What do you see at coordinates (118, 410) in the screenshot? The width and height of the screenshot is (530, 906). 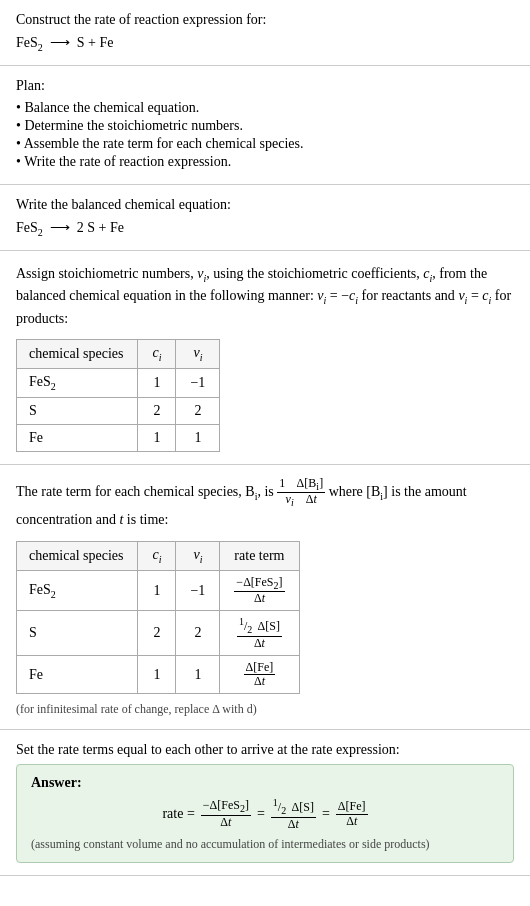 I see `table-row: S 2 2` at bounding box center [118, 410].